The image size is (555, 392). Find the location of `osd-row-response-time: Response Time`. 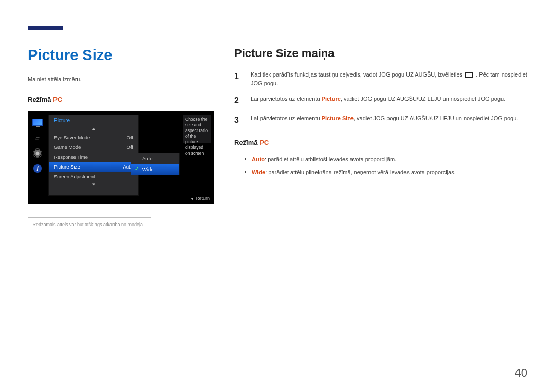

osd-row-response-time: Response Time is located at coordinates (94, 157).